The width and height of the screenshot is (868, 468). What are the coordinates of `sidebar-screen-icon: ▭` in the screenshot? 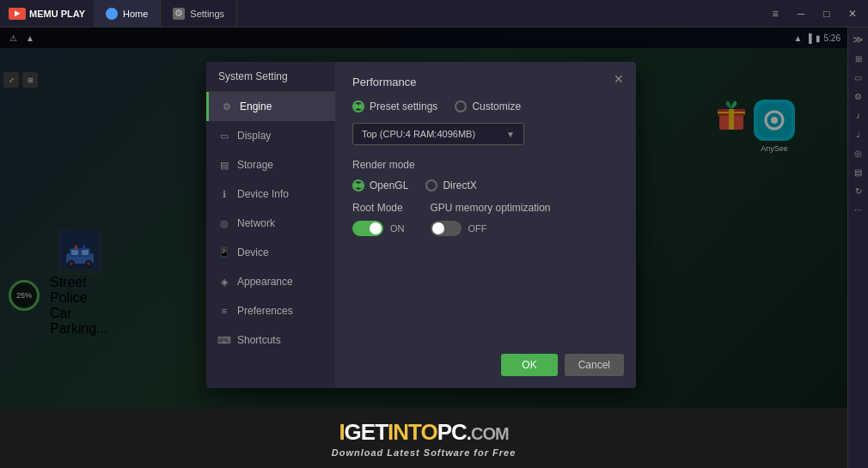 It's located at (859, 77).